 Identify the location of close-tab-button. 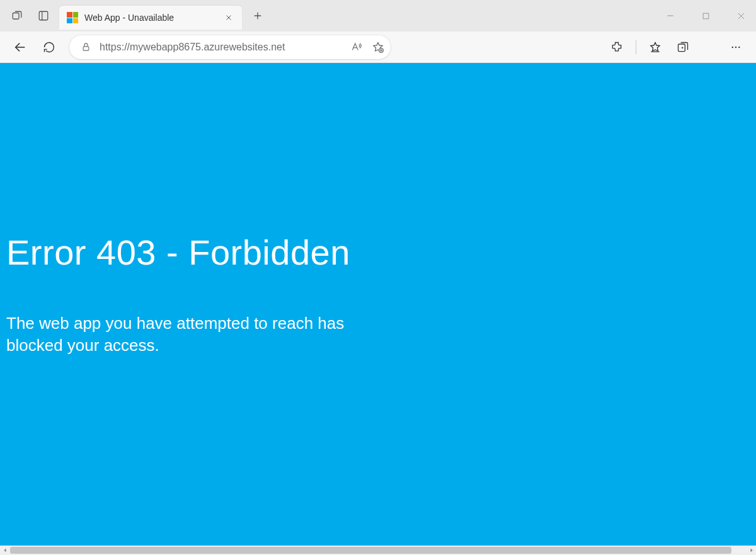
(229, 18).